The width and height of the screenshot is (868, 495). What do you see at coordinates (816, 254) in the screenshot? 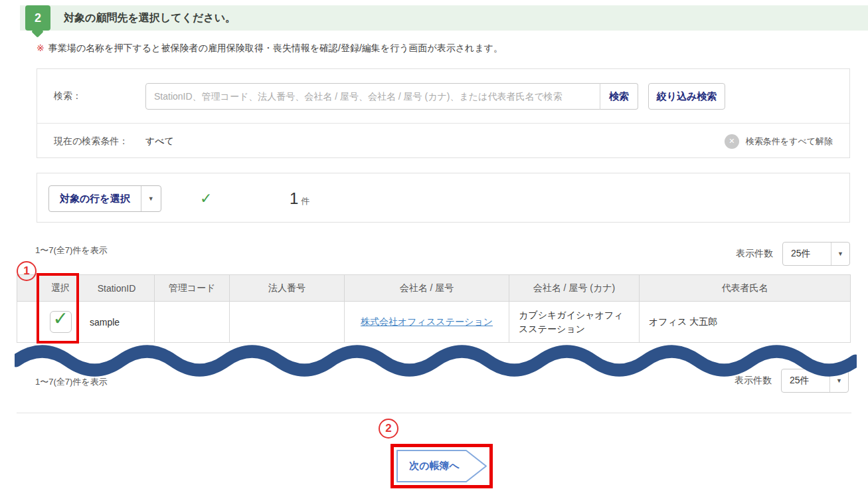
I see `per-page-select: 25件 ▼` at bounding box center [816, 254].